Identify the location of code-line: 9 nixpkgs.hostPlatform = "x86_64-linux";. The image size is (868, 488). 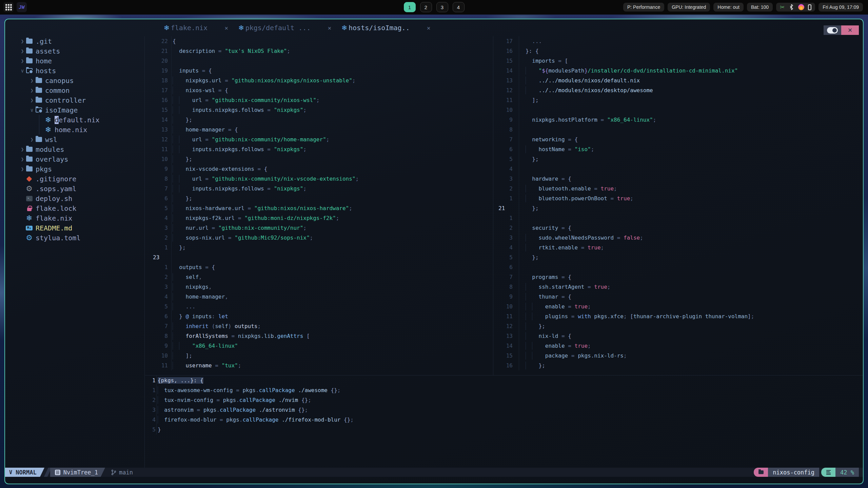
(678, 120).